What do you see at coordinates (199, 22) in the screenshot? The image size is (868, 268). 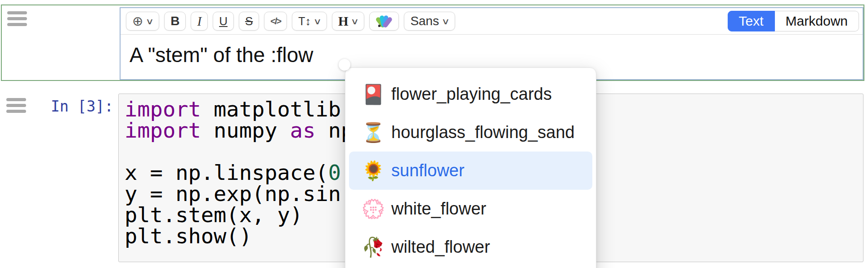 I see `italic-icon: I` at bounding box center [199, 22].